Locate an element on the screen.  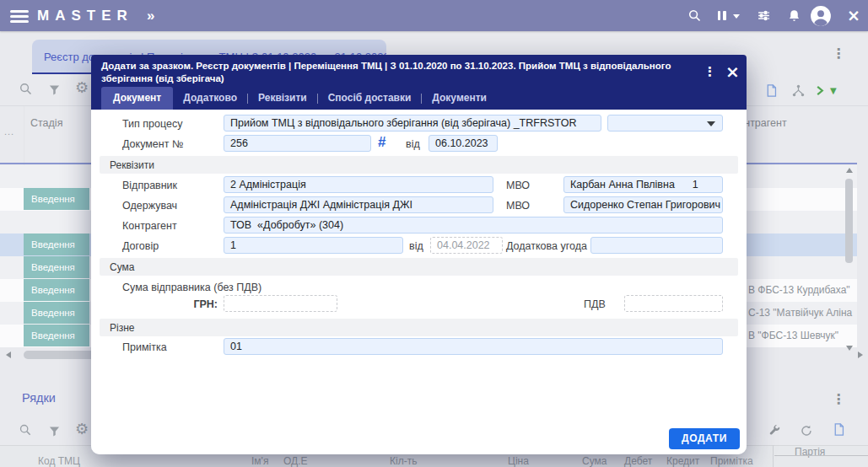
dialog-header: Додати за зразком. Реєстр документів | П… is located at coordinates (418, 83).